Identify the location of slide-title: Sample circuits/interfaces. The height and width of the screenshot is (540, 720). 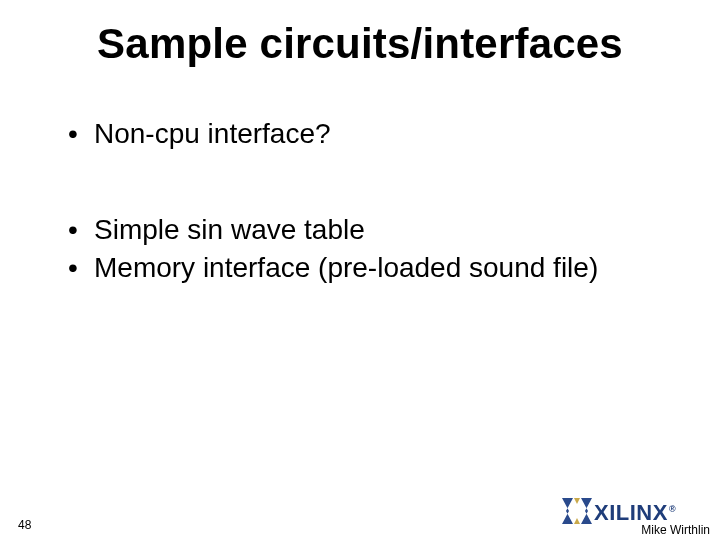
(360, 44).